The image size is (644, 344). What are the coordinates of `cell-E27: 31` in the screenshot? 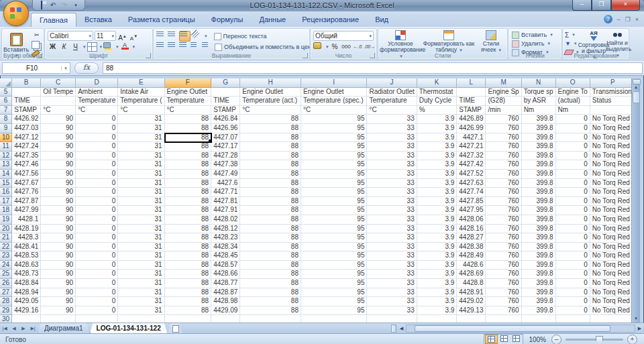 It's located at (141, 293).